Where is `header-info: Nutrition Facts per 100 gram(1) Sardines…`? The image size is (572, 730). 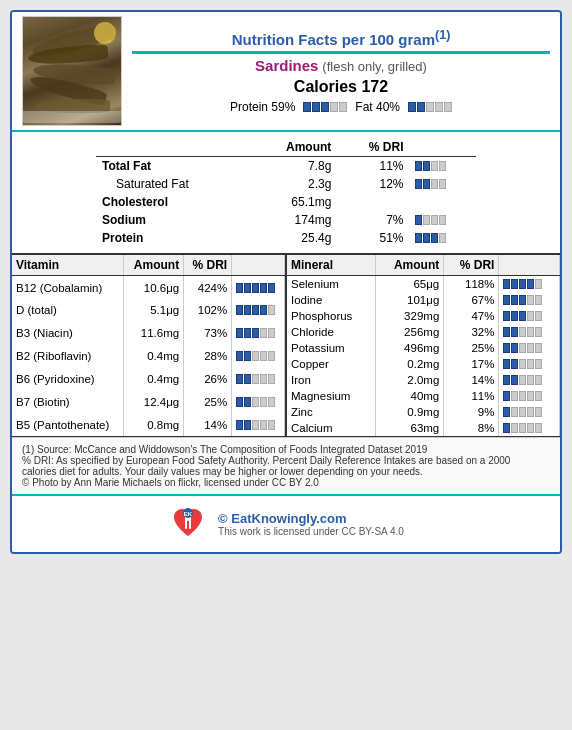
header-info: Nutrition Facts per 100 gram(1) Sardines… is located at coordinates (336, 71).